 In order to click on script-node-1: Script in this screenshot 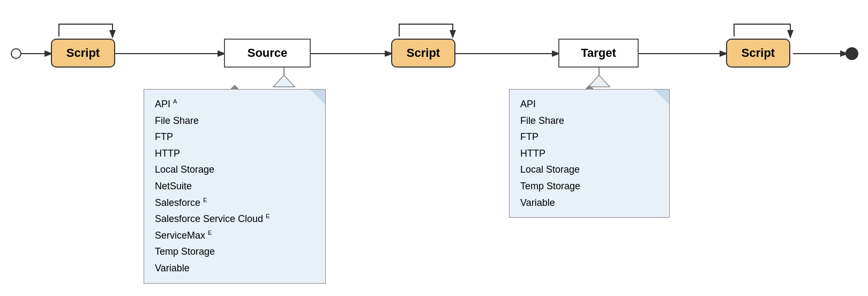, I will do `click(83, 53)`.